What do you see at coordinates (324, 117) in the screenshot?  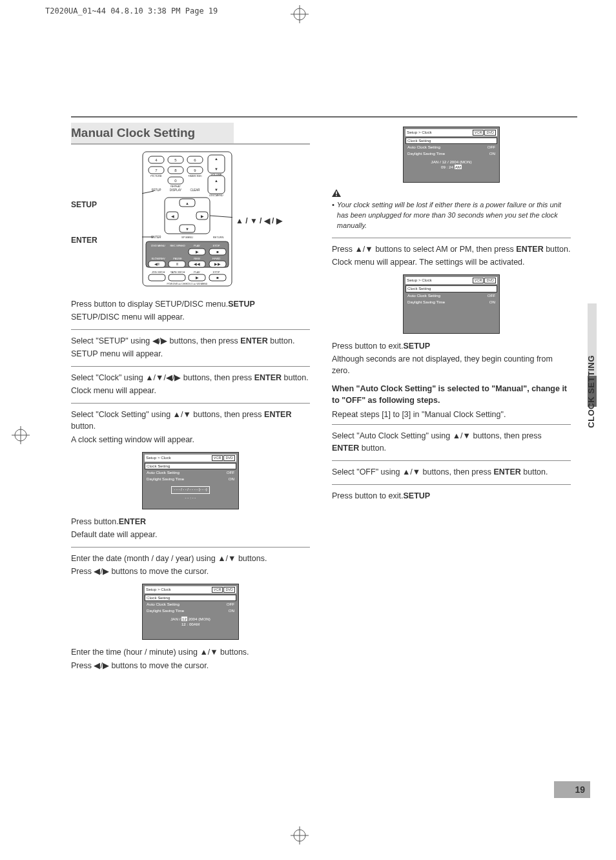 I see `top-rule` at bounding box center [324, 117].